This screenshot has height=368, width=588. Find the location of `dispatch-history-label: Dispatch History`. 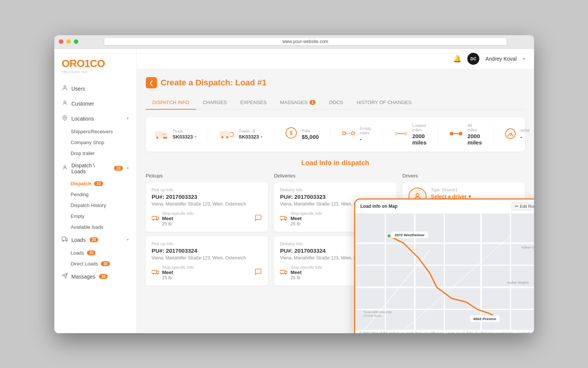

dispatch-history-label: Dispatch History is located at coordinates (88, 205).